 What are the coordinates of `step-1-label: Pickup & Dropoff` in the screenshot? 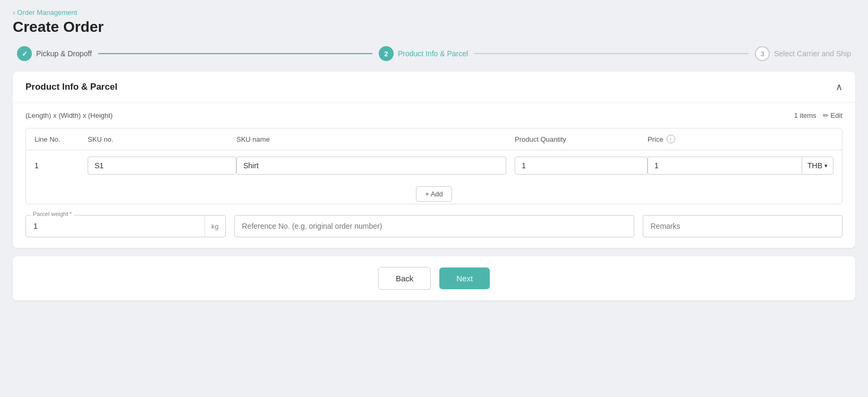 It's located at (64, 54).